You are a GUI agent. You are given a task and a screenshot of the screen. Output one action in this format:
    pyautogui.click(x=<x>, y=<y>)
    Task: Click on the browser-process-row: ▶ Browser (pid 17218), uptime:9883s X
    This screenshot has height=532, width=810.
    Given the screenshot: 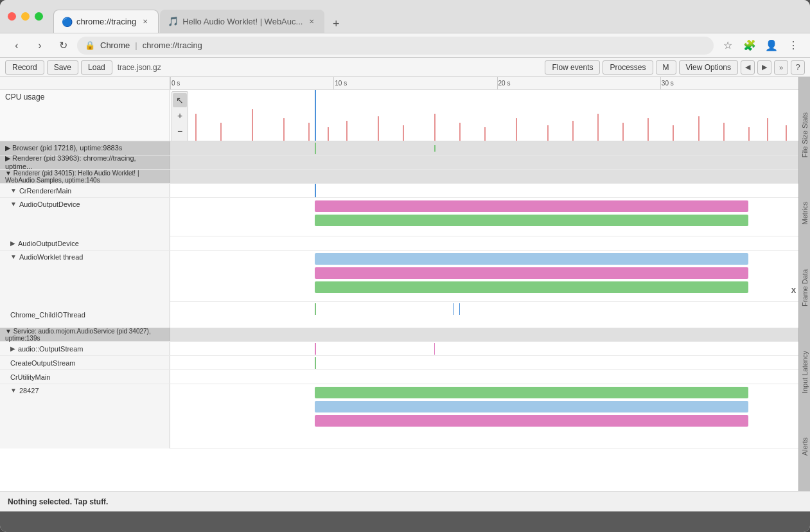 What is the action you would take?
    pyautogui.click(x=400, y=148)
    